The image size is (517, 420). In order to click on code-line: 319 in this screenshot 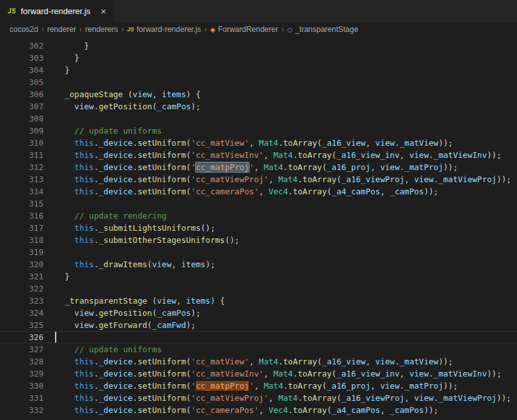, I will do `click(258, 252)`.